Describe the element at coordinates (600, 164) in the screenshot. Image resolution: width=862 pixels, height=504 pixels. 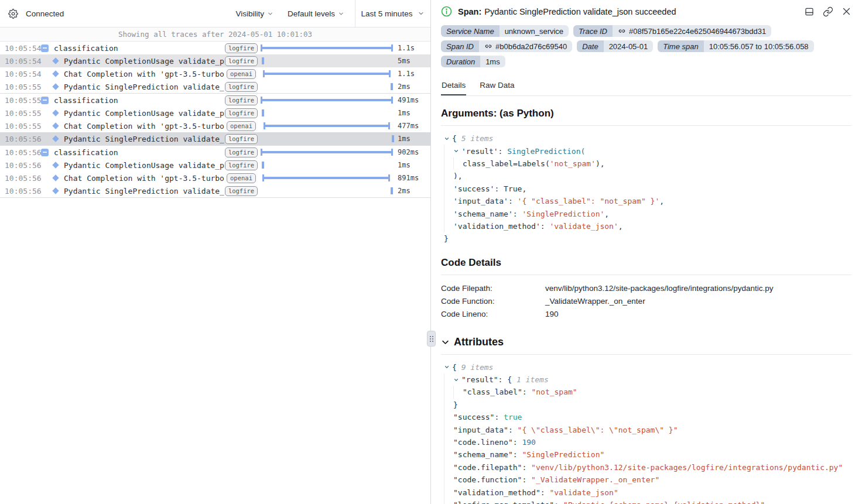
I see `code-token: ),` at that location.